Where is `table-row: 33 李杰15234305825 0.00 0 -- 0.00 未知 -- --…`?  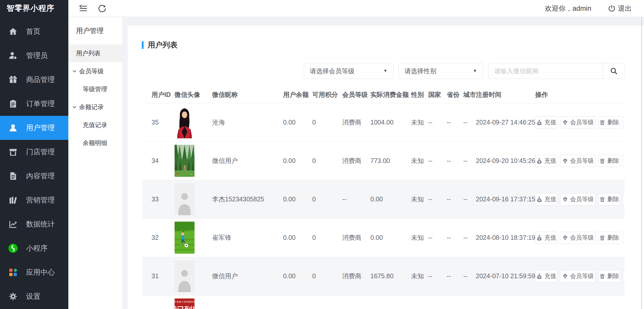
table-row: 33 李杰15234305825 0.00 0 -- 0.00 未知 -- --… is located at coordinates (383, 199).